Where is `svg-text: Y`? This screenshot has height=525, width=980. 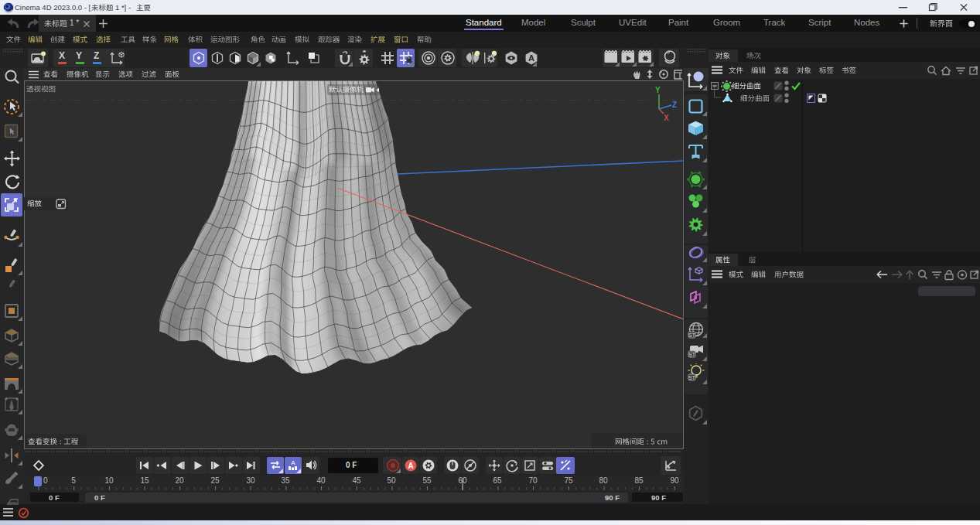
svg-text: Y is located at coordinates (657, 90).